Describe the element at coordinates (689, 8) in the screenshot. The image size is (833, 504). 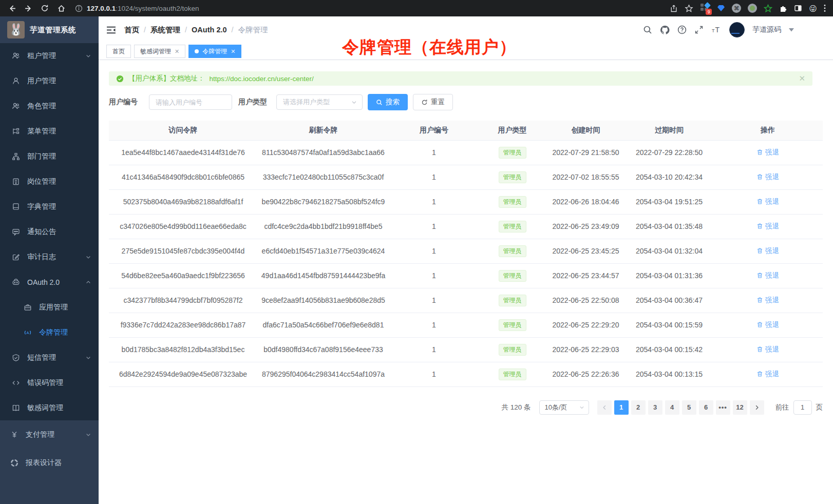
I see `star-icon` at that location.